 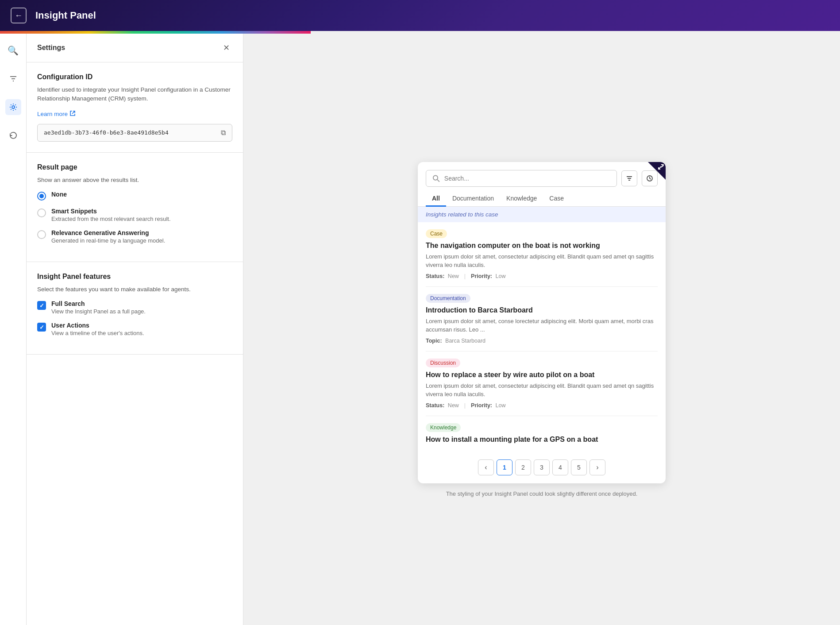 What do you see at coordinates (542, 214) in the screenshot?
I see `insights-banner: Insights related to this case` at bounding box center [542, 214].